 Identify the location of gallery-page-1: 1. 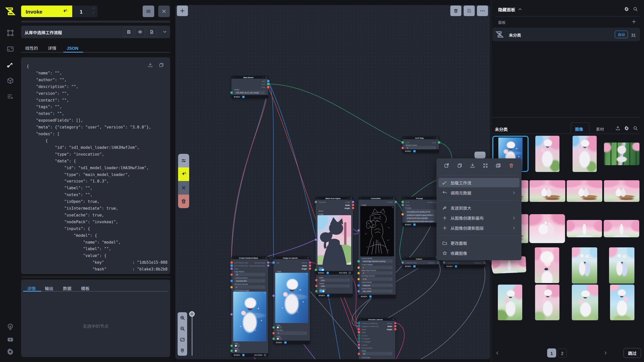
(552, 353).